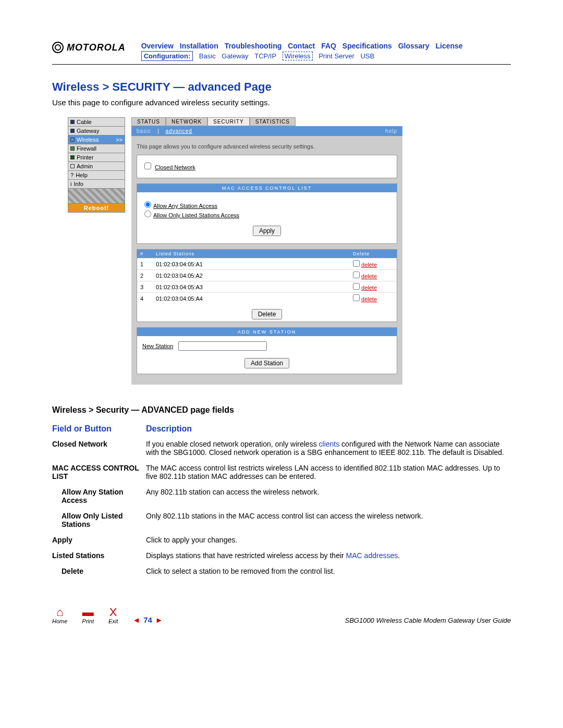 The height and width of the screenshot is (728, 563). Describe the element at coordinates (265, 56) in the screenshot. I see `subnav-tcpip: TCP/IP` at that location.